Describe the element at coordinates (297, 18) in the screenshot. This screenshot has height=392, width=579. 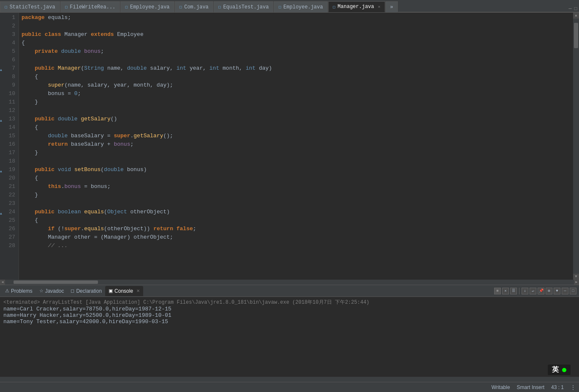
I see `code-line-1: package equals;` at that location.